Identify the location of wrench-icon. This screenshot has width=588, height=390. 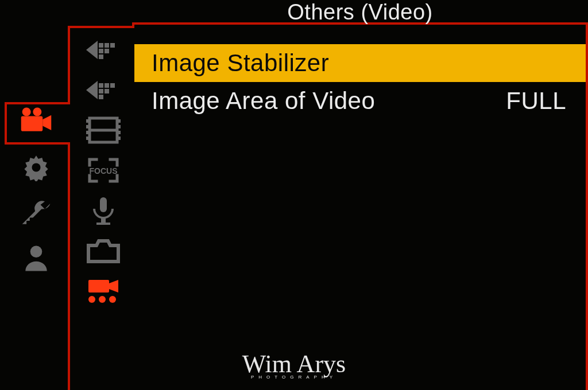
(36, 212).